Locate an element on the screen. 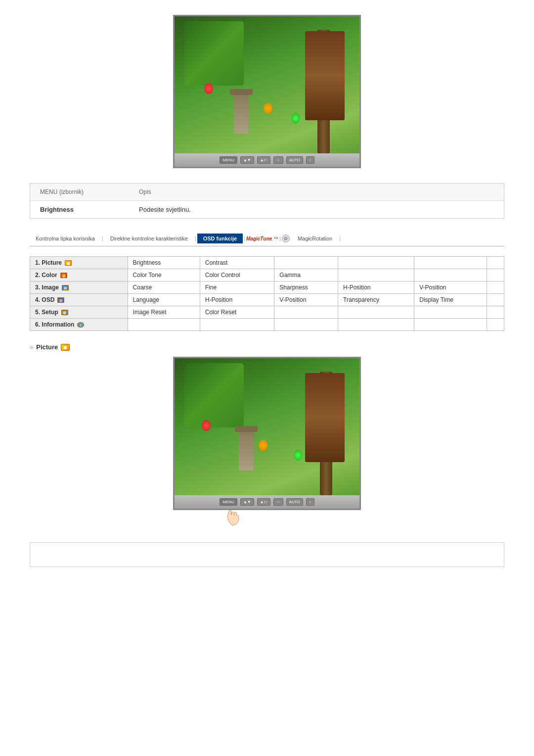 The width and height of the screenshot is (534, 756). menu-item-1-label: 1. Picture is located at coordinates (48, 263).